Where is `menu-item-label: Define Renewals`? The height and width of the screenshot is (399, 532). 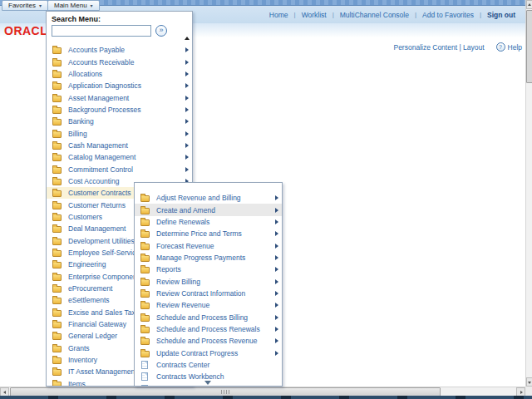 menu-item-label: Define Renewals is located at coordinates (183, 222).